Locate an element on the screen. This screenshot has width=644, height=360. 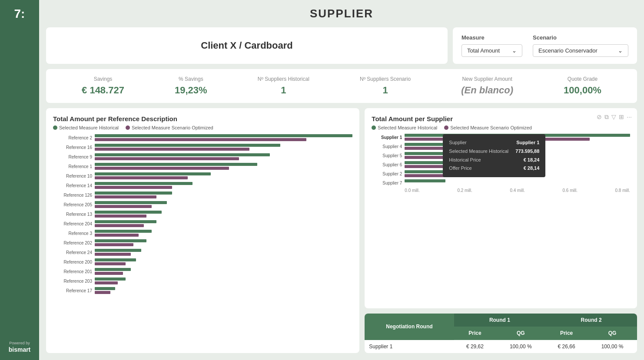
pin-icon: ⊘ is located at coordinates (599, 117).